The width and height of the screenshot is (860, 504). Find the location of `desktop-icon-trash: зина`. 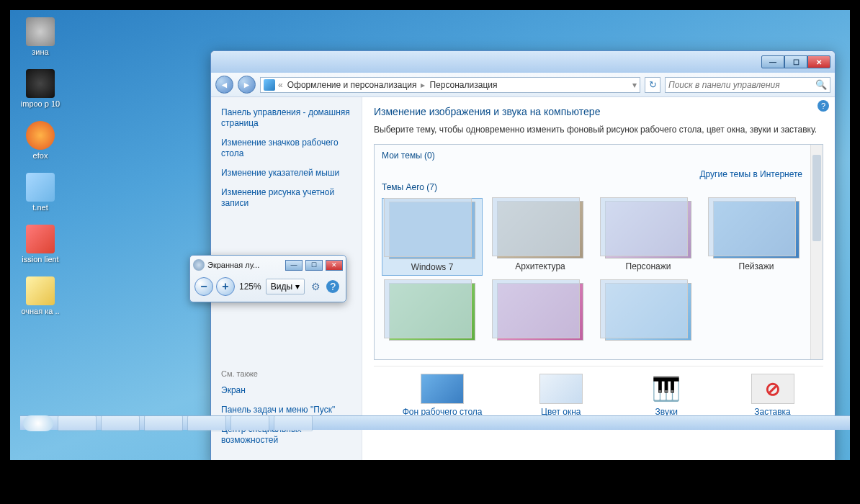

desktop-icon-trash: зина is located at coordinates (40, 37).